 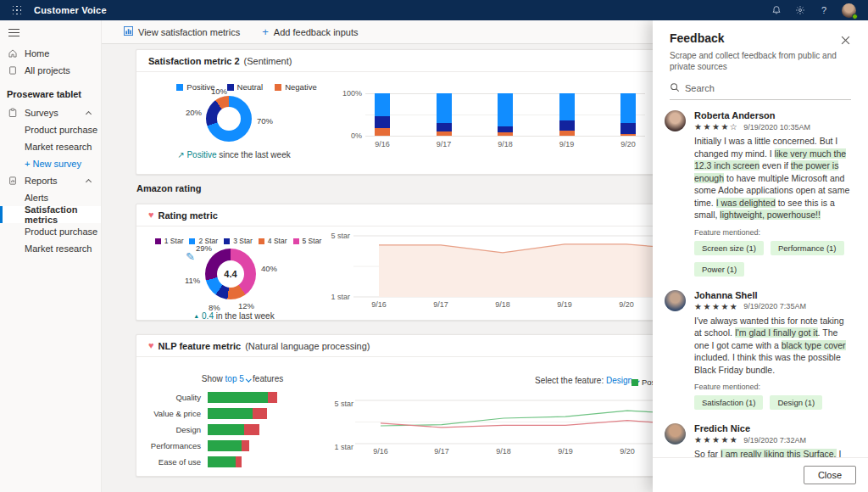 What do you see at coordinates (246, 305) in the screenshot?
I see `rating-4star-pct: 12%` at bounding box center [246, 305].